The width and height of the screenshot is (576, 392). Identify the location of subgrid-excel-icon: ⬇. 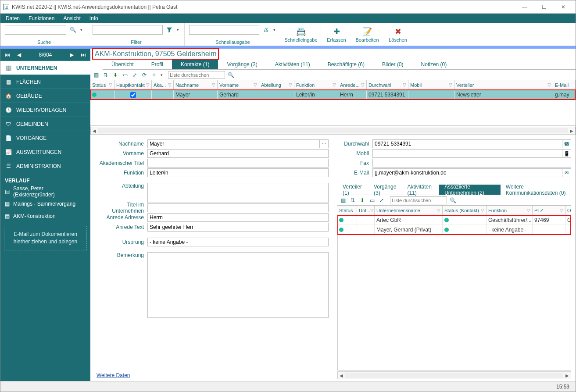
(362, 200).